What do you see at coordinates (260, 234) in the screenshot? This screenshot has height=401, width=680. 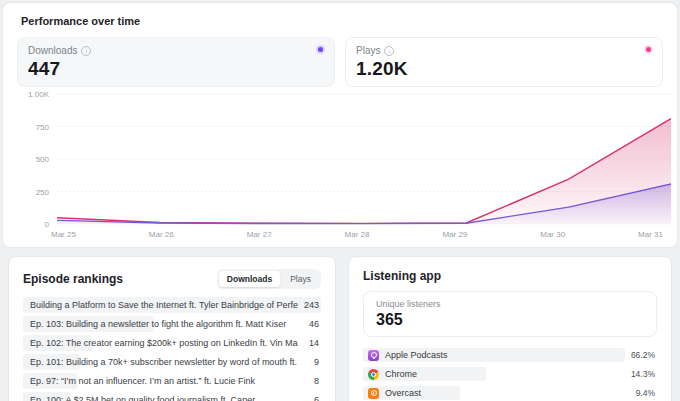 I see `x-tick-label: Mar 27` at bounding box center [260, 234].